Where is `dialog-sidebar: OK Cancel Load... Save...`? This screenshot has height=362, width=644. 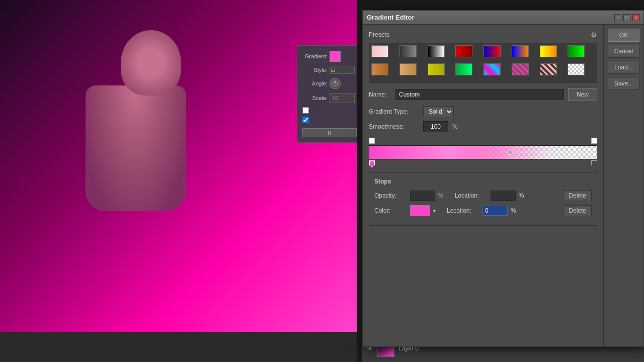 dialog-sidebar: OK Cancel Load... Save... is located at coordinates (623, 186).